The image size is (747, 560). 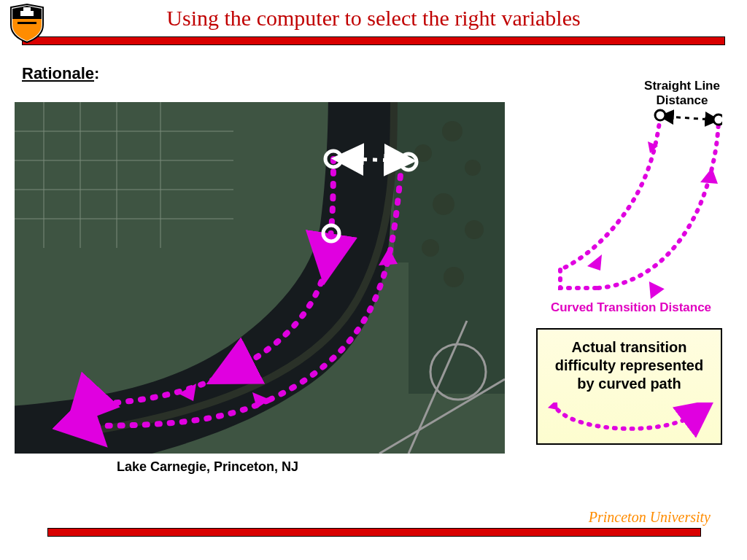 What do you see at coordinates (58, 73) in the screenshot?
I see `rationale-text: Rationale` at bounding box center [58, 73].